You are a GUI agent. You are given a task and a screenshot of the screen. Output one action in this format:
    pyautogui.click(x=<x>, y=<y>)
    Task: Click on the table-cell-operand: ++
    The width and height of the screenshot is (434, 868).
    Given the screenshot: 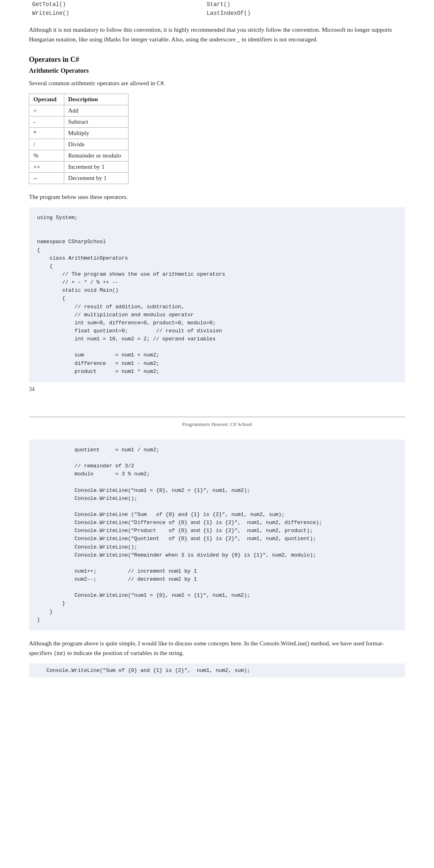 What is the action you would take?
    pyautogui.click(x=47, y=167)
    